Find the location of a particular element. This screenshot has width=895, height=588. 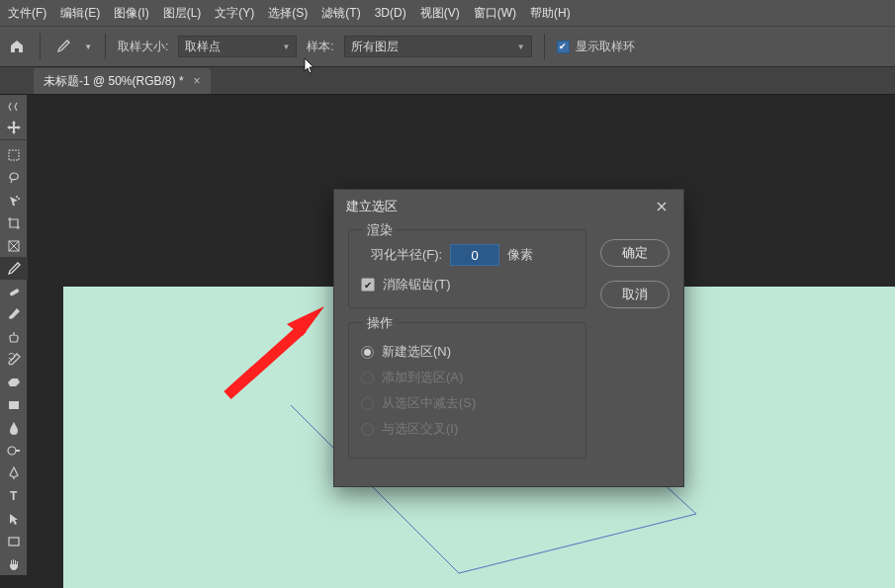

sample-size-label: 取样大小: is located at coordinates (142, 47).